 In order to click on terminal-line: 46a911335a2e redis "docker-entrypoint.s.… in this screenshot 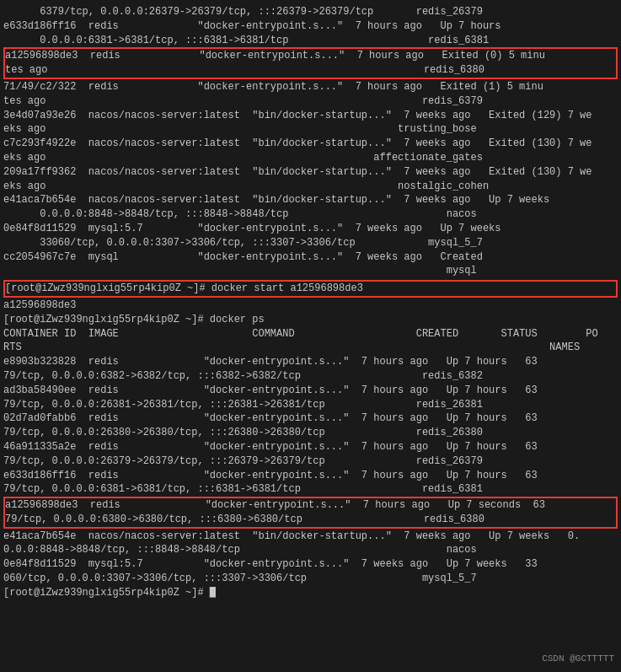, I will do `click(310, 447)`.